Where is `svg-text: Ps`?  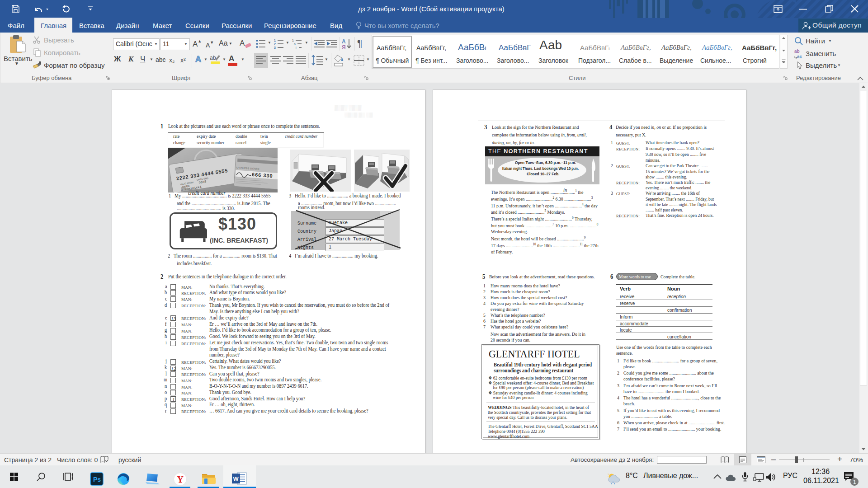
svg-text: Ps is located at coordinates (97, 479).